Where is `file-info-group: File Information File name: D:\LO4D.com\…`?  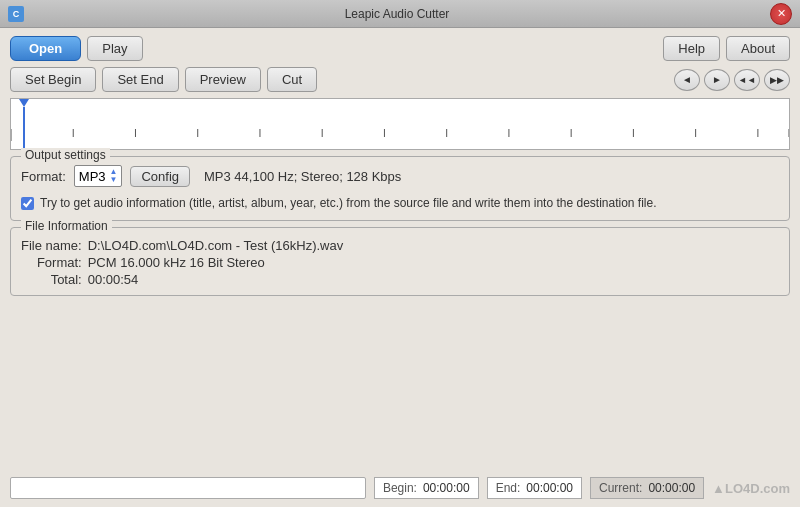
file-info-group: File Information File name: D:\LO4D.com\… is located at coordinates (400, 262).